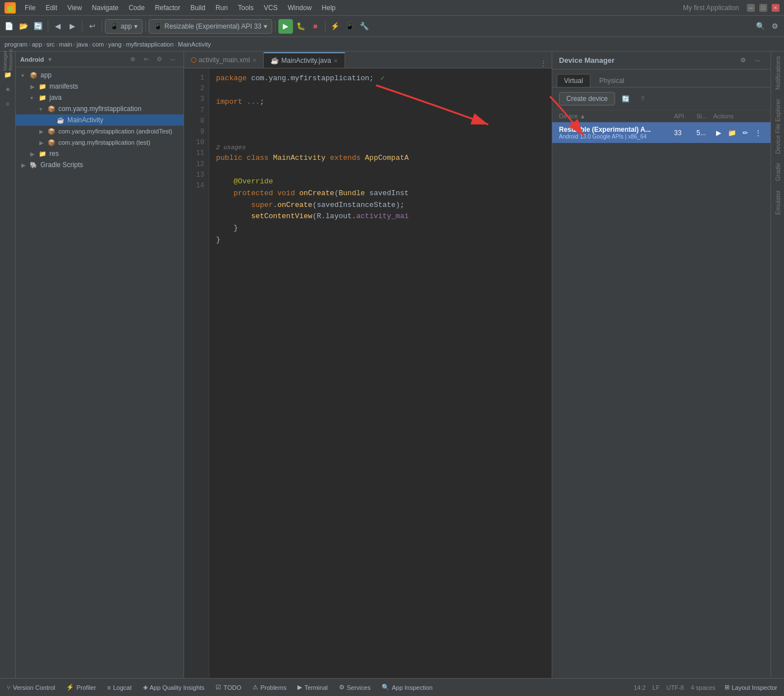 The image size is (784, 696). I want to click on version-control-btn: ⑂ Version Control, so click(31, 688).